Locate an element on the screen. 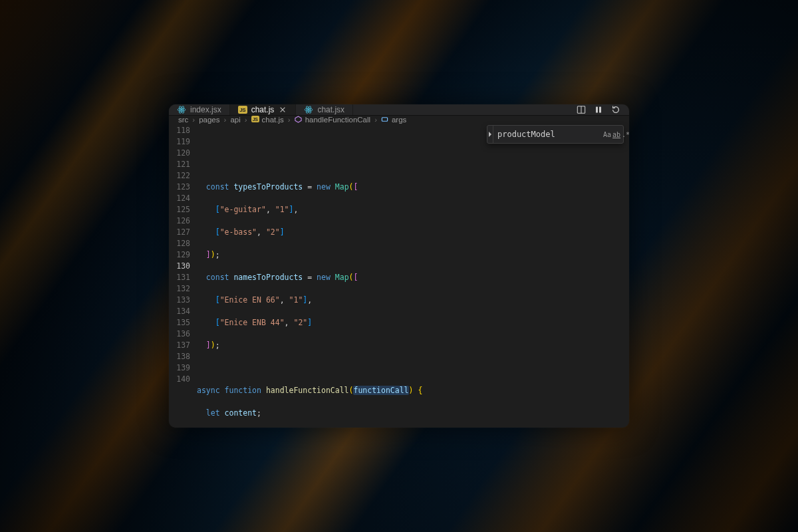 This screenshot has width=798, height=532. line-number: 123 is located at coordinates (183, 188).